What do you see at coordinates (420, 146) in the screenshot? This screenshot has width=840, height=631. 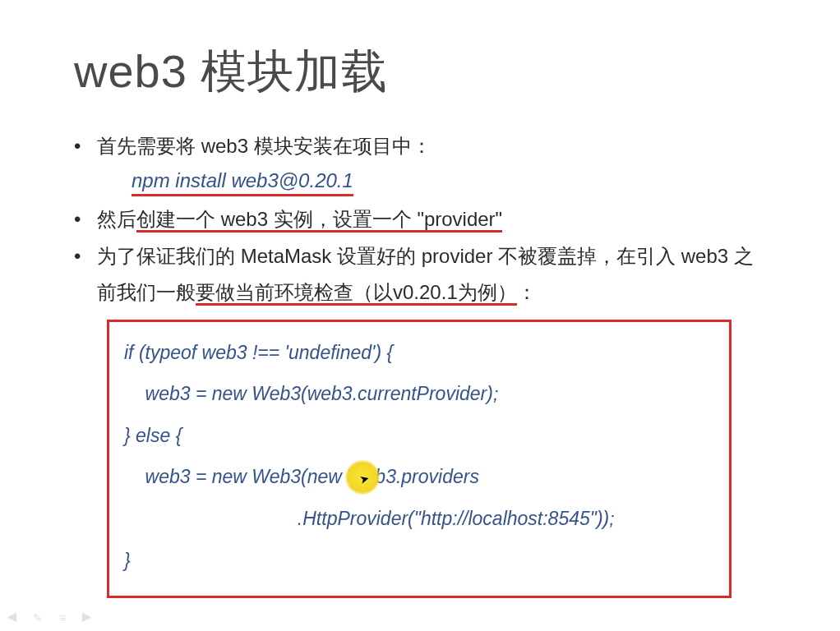 I see `bullet-list: 首先需要将 web3 模块安装在项目中：` at bounding box center [420, 146].